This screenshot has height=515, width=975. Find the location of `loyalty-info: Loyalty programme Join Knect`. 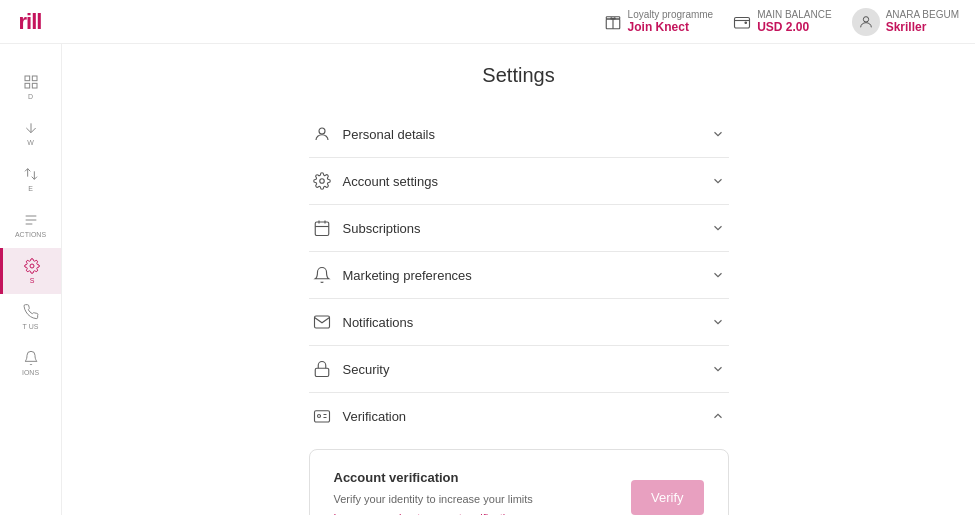

loyalty-info: Loyalty programme Join Knect is located at coordinates (671, 22).